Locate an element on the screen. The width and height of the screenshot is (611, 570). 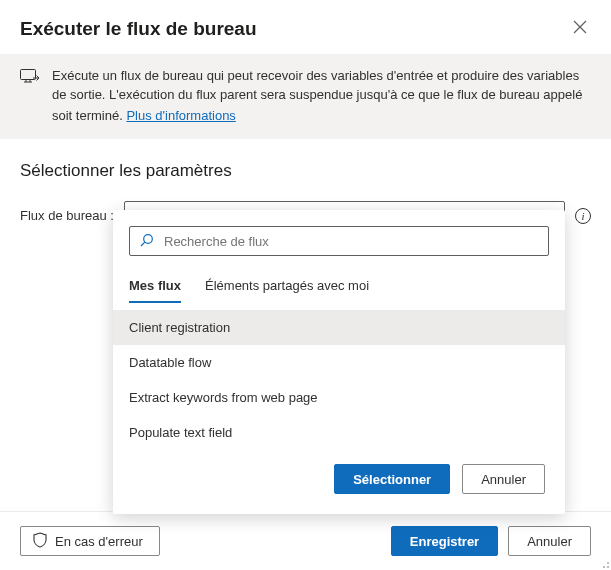
tab-shared-with-me: Éléments partagés avec moi is located at coordinates (287, 288).